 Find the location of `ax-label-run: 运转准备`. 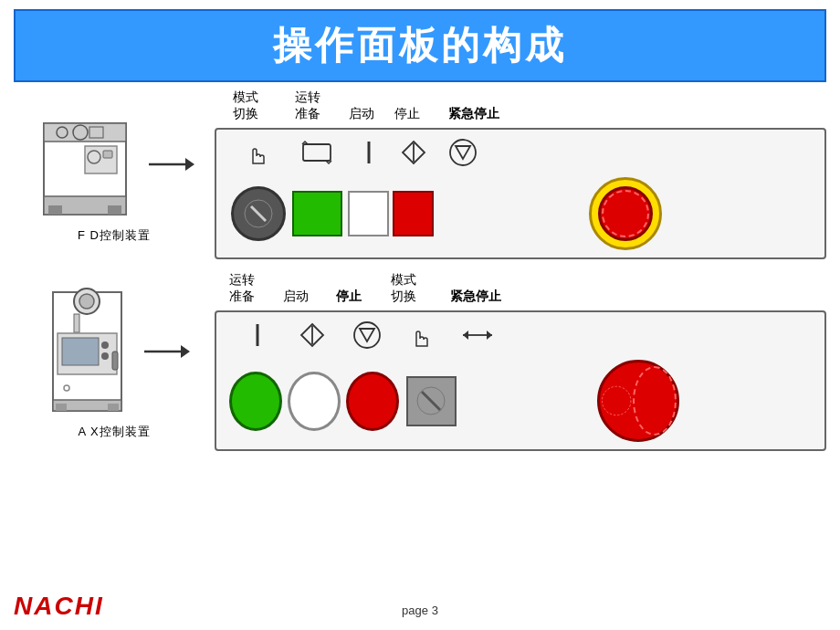

ax-label-run: 运转准备 is located at coordinates (242, 289).